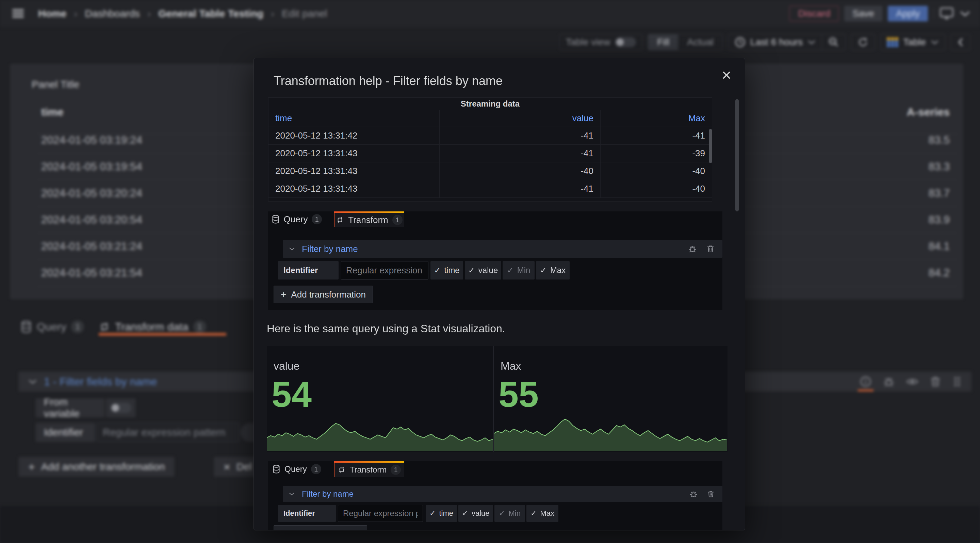 Image resolution: width=980 pixels, height=543 pixels. What do you see at coordinates (121, 408) in the screenshot?
I see `from-variable-toggle` at bounding box center [121, 408].